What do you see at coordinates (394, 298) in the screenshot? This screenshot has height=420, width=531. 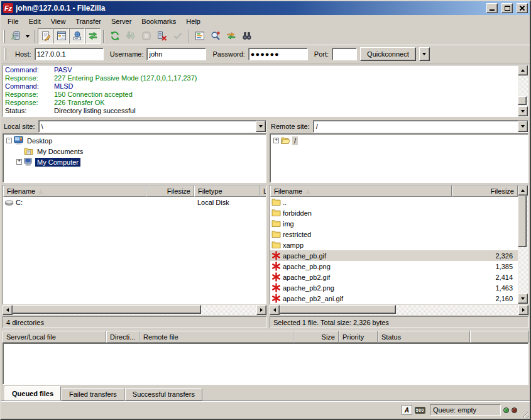 I see `remote-file-row: apache_pb2_ani.gif2,160` at bounding box center [394, 298].